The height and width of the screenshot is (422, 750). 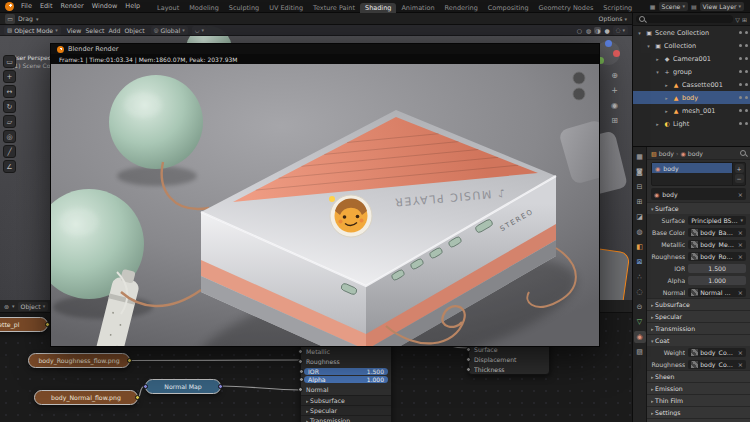 I want to click on scene-selector: Scene▾, so click(x=674, y=6).